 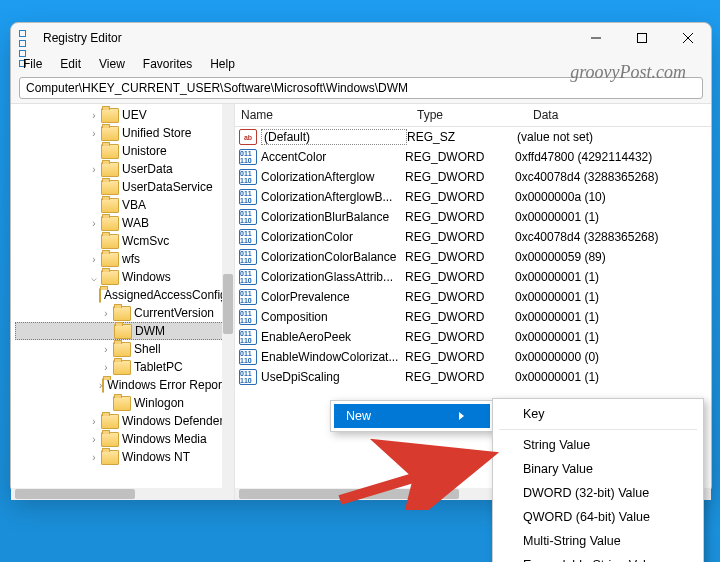 I want to click on string-value-icon: ab, so click(x=248, y=137).